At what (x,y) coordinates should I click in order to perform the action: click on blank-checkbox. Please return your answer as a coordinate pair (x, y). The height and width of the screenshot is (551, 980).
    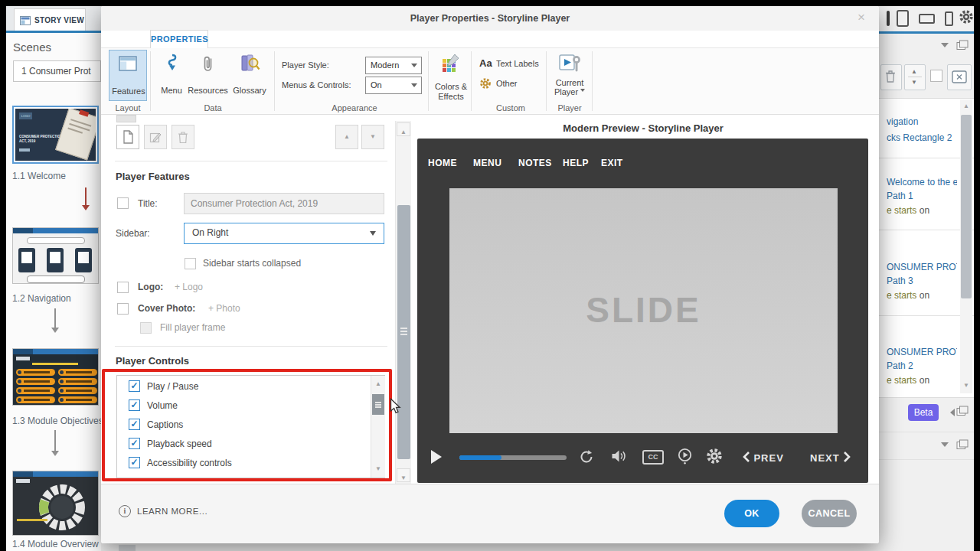
    Looking at the image, I should click on (936, 76).